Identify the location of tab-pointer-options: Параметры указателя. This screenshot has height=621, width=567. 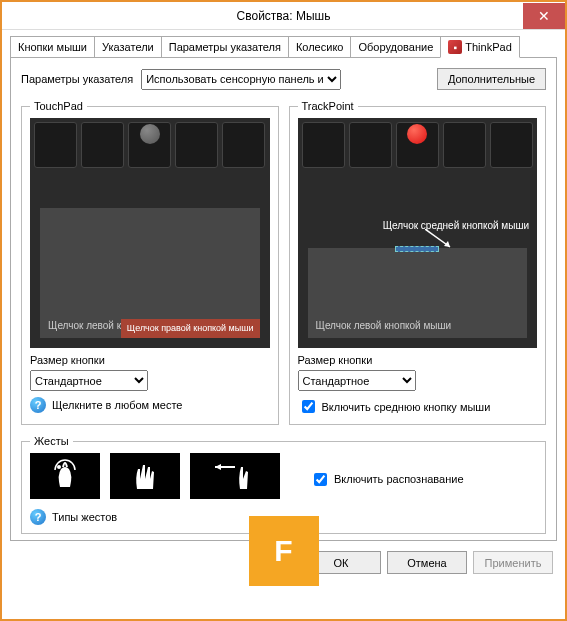
(225, 46).